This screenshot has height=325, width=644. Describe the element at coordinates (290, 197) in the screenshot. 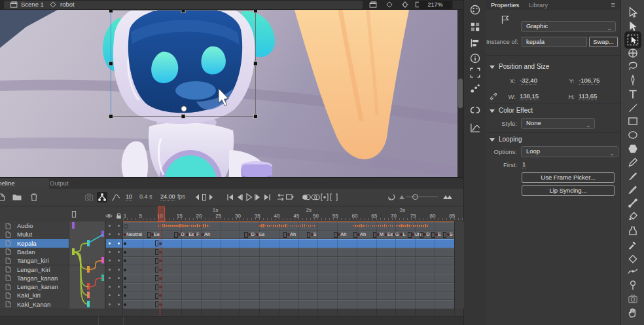

I see `loop-range-icon` at that location.